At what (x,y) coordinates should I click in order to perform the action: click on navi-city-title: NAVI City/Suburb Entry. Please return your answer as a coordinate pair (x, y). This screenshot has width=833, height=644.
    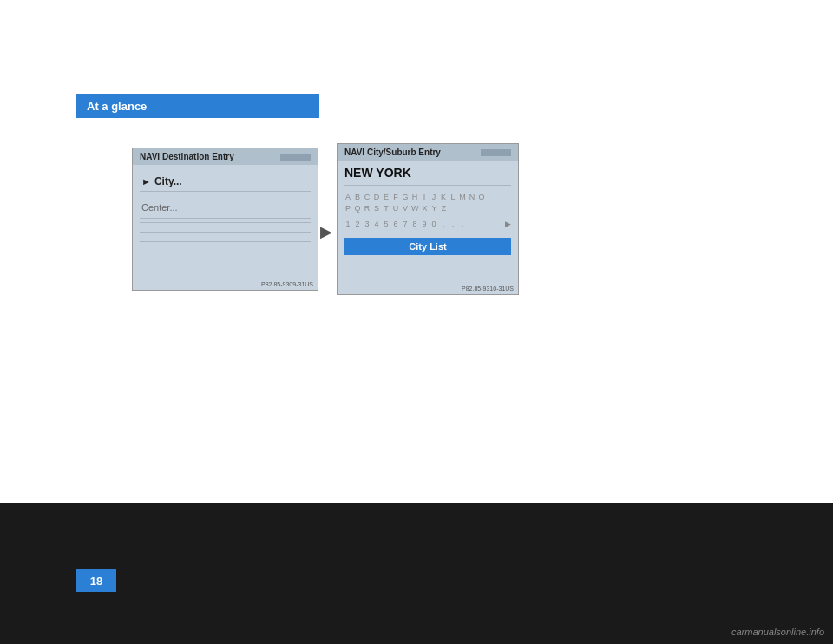
    Looking at the image, I should click on (392, 153).